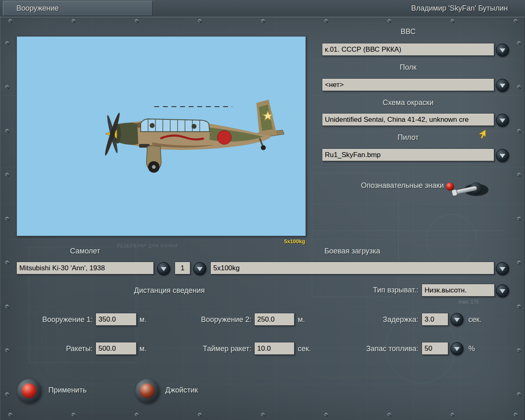 This screenshot has width=525, height=420. Describe the element at coordinates (52, 320) in the screenshot. I see `weapon1-label: Вооружение 1:` at that location.